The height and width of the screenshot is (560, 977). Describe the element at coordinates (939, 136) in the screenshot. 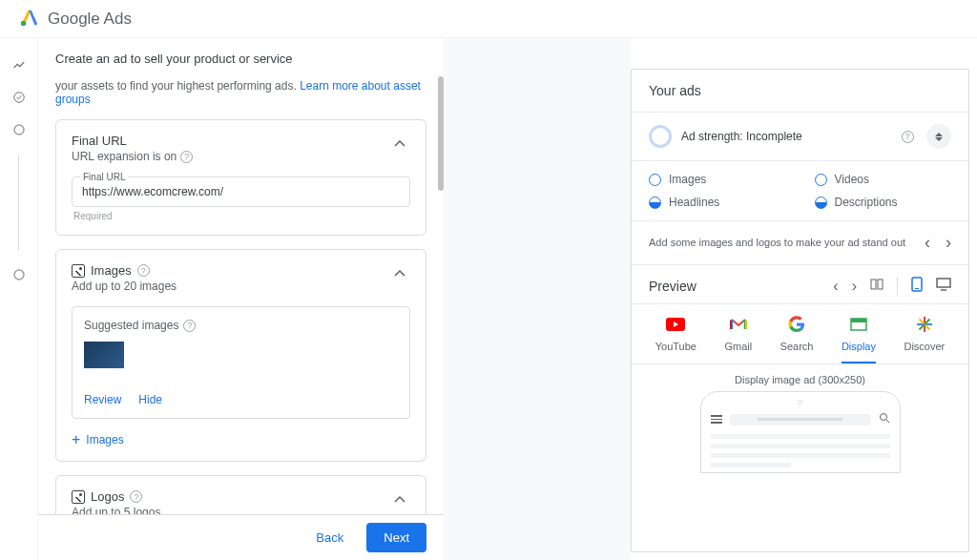

I see `collapse-button` at that location.